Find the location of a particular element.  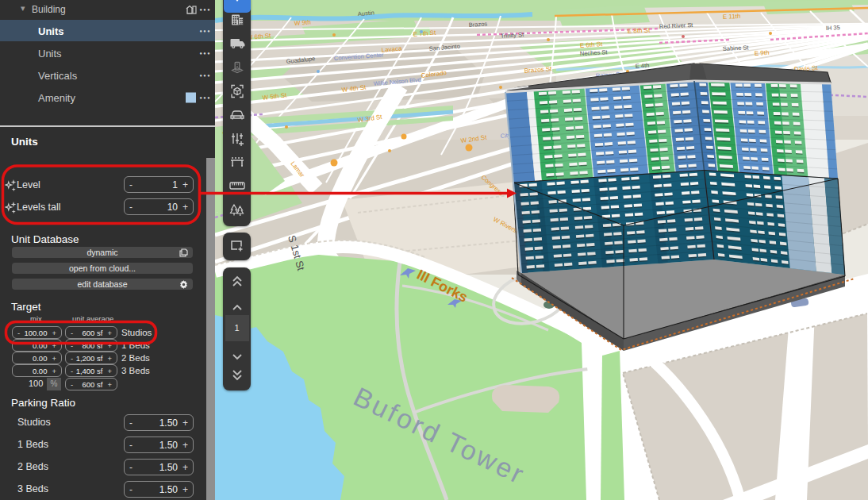

svg-text: E 9th is located at coordinates (762, 53).